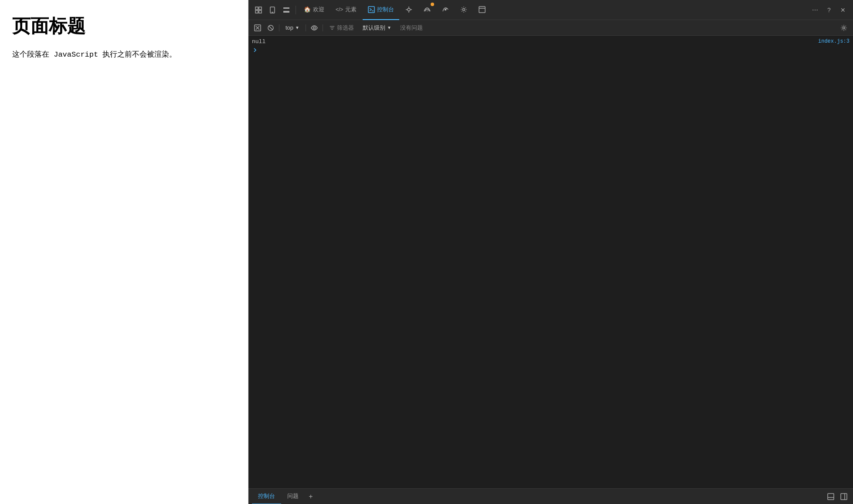 The image size is (853, 504). What do you see at coordinates (351, 10) in the screenshot?
I see `tab-elements-label: 元素` at bounding box center [351, 10].